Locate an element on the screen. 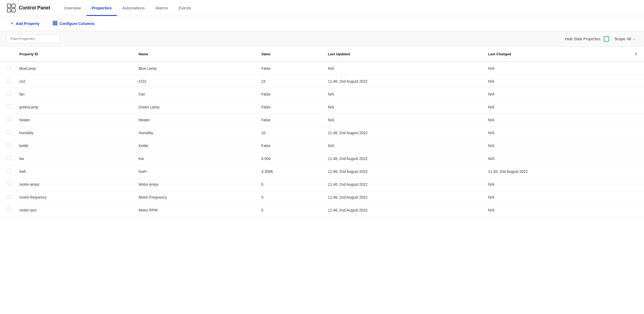 Image resolution: width=644 pixels, height=314 pixels. nav-tabs: Overview Properties Automations Alarms E… is located at coordinates (128, 8).